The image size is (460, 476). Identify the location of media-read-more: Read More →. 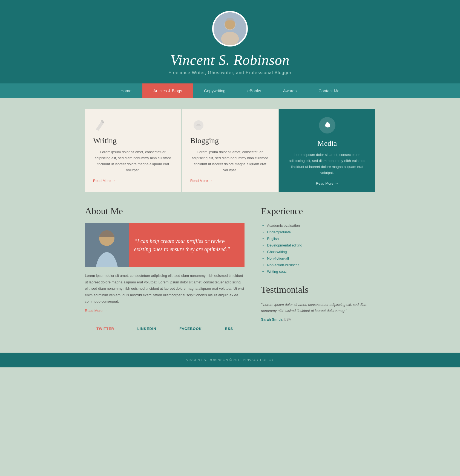
(327, 183).